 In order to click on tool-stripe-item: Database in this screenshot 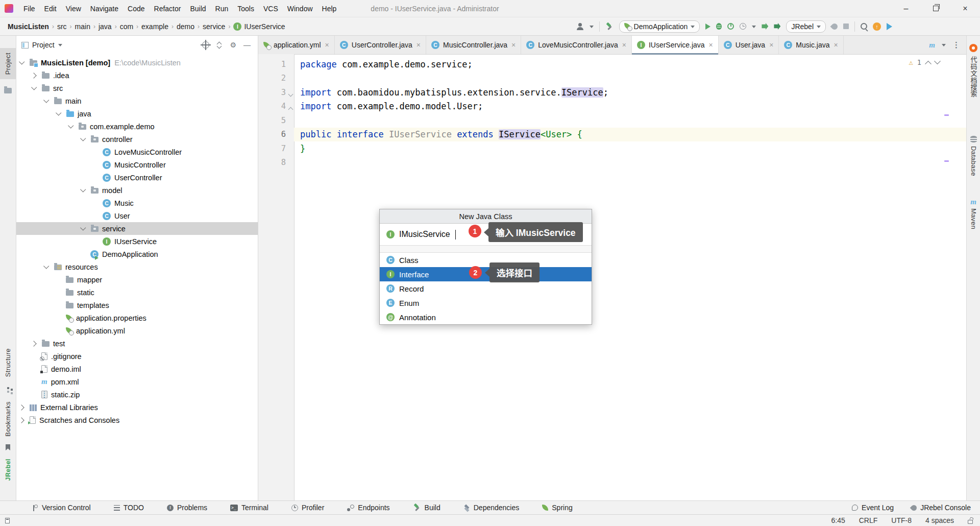, I will do `click(973, 161)`.